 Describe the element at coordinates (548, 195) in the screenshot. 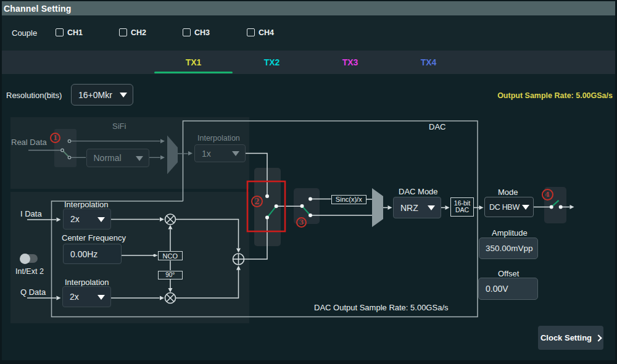

I see `annotation-circle-4: 4` at that location.